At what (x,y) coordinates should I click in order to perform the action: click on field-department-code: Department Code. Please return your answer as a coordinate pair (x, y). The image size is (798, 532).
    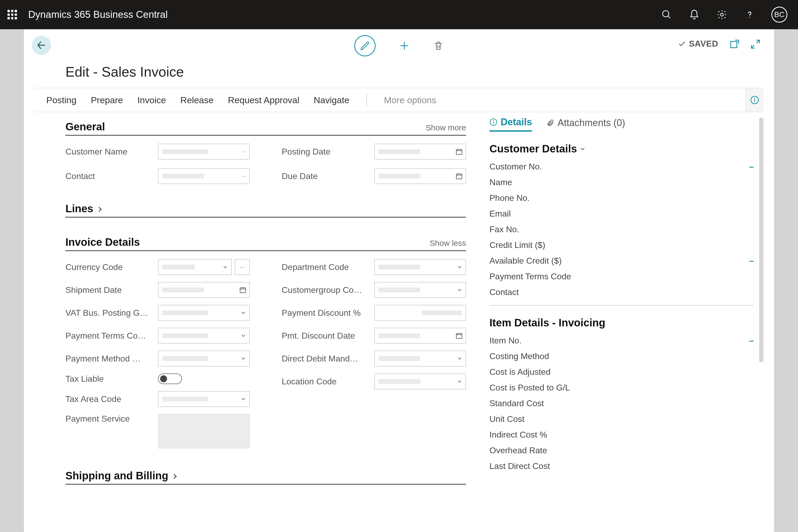
    Looking at the image, I should click on (374, 267).